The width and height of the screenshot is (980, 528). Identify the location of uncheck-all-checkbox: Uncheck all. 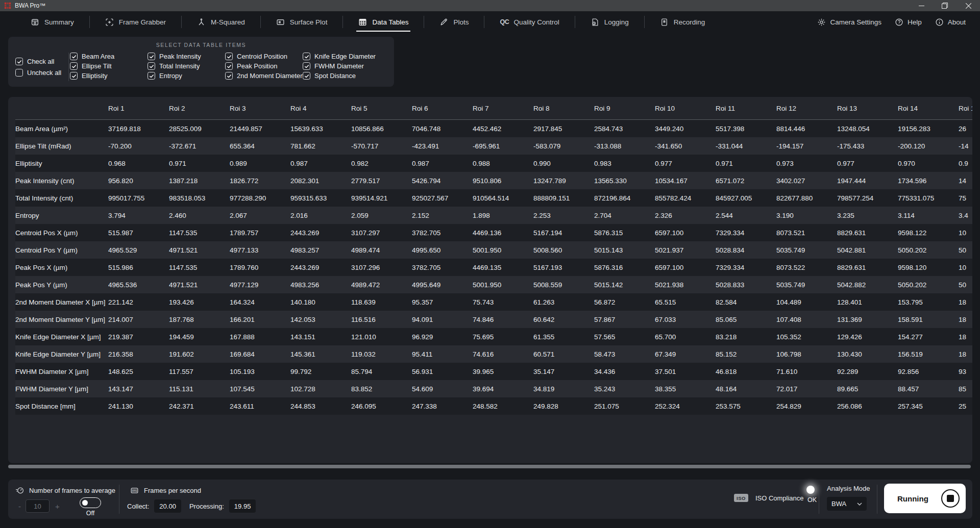
(41, 72).